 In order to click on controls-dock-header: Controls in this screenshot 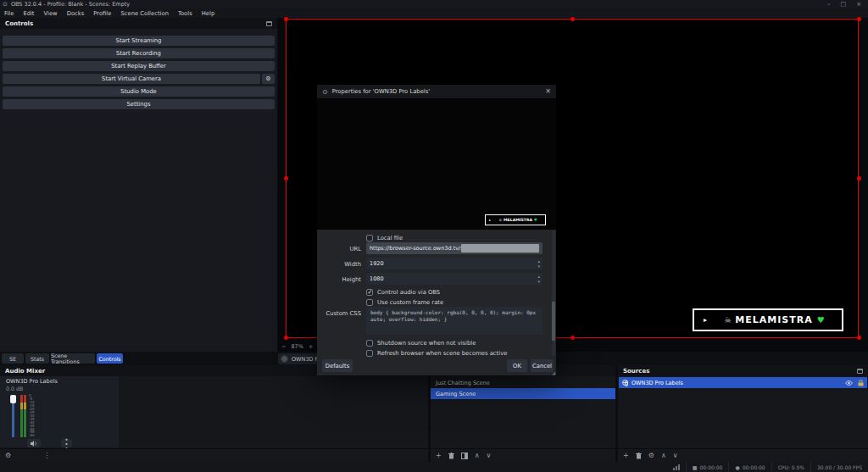, I will do `click(139, 24)`.